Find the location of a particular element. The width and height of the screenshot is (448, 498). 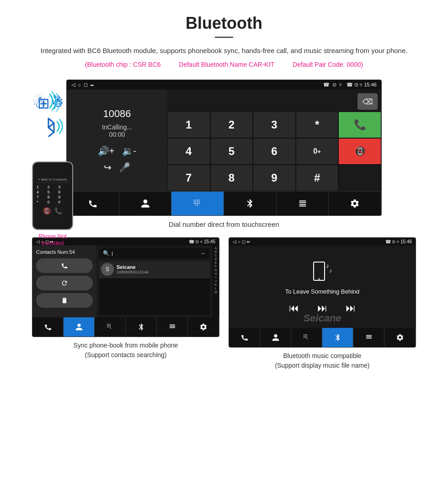

status-right-icons: ☎ ⊙ ▿ ☎ ⊙ ▿ 15:46 is located at coordinates (350, 85).